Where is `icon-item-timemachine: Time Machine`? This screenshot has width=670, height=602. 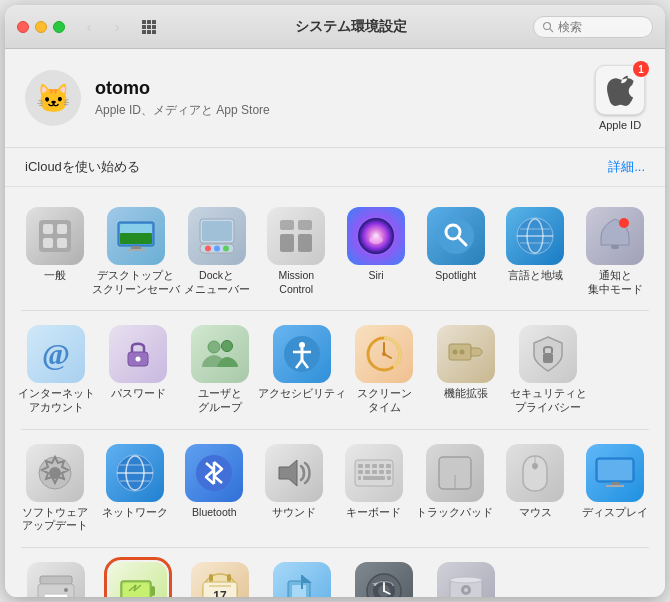 icon-item-timemachine: Time Machine is located at coordinates (384, 576).